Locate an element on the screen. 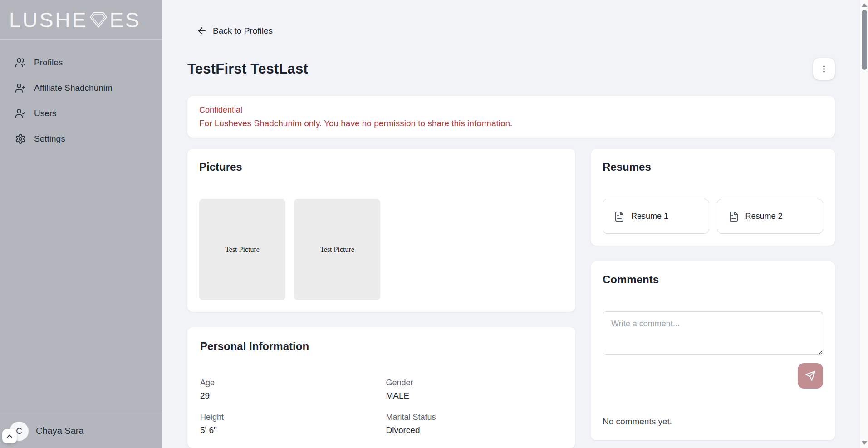  scroll-up-arrow-icon is located at coordinates (864, 5).